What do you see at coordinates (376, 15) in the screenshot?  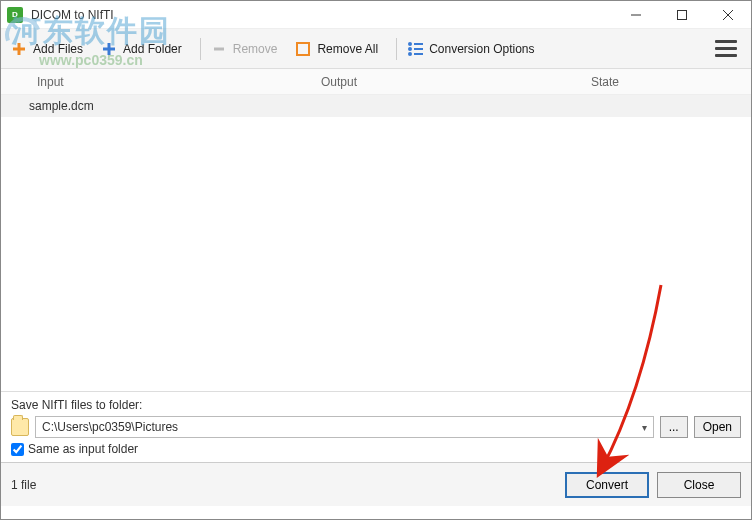 I see `title-bar: D DICOM to NIfTI` at bounding box center [376, 15].